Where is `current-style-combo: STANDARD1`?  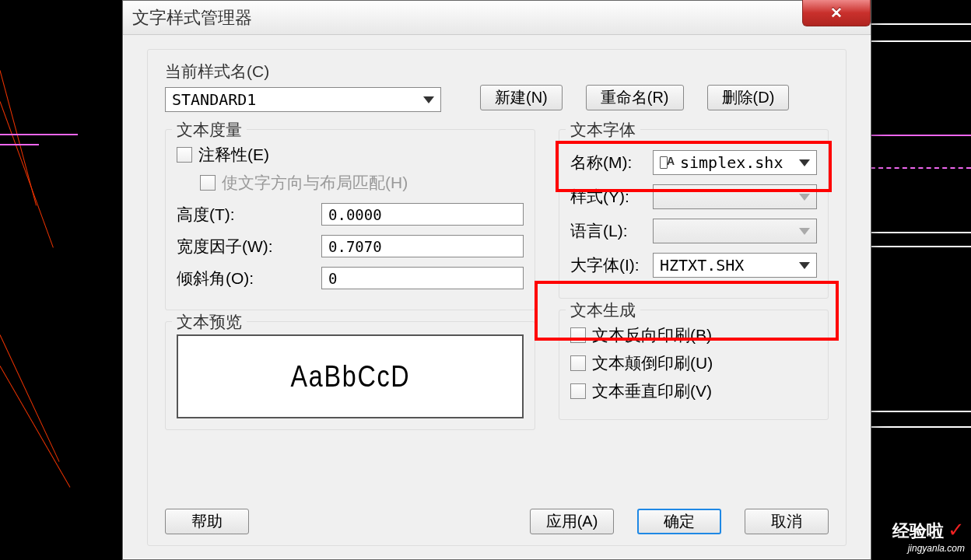
current-style-combo: STANDARD1 is located at coordinates (303, 100).